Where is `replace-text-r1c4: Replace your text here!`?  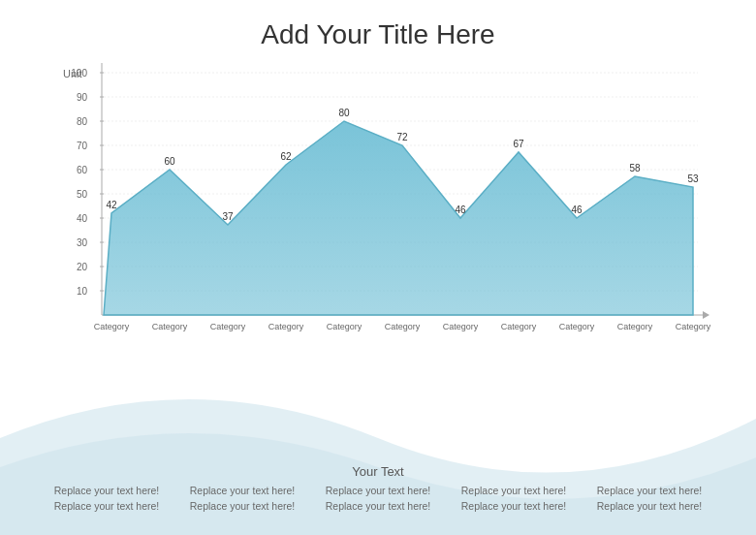 replace-text-r1c4: Replace your text here! is located at coordinates (514, 490).